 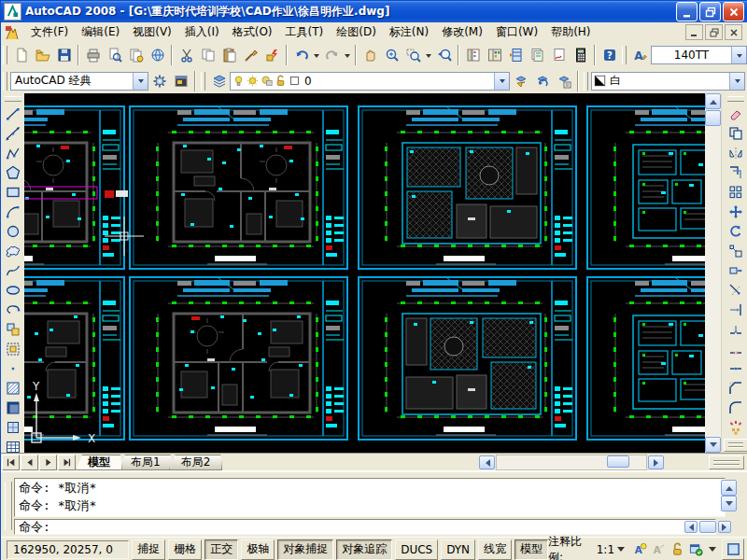 What do you see at coordinates (252, 32) in the screenshot?
I see `menu-格式O: 格式(O)` at bounding box center [252, 32].